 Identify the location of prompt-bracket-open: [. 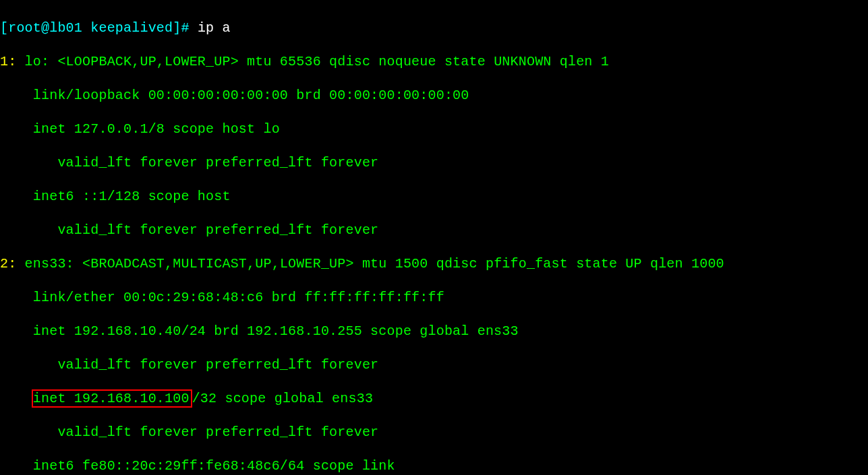
(4, 28).